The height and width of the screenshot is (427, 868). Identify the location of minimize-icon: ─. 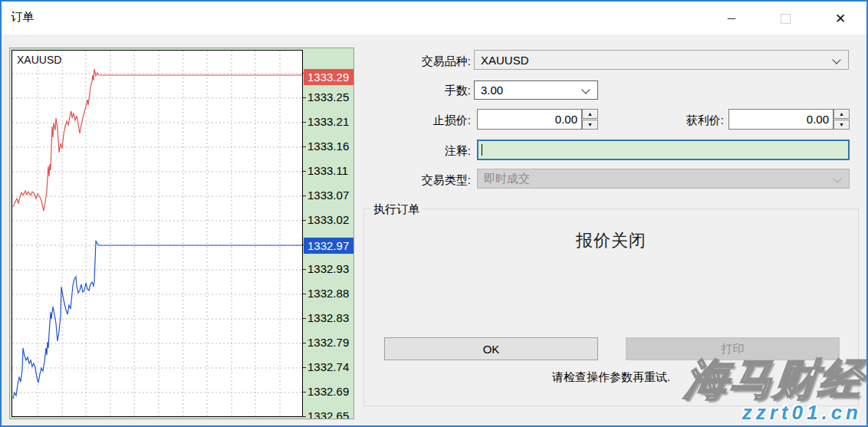
(732, 18).